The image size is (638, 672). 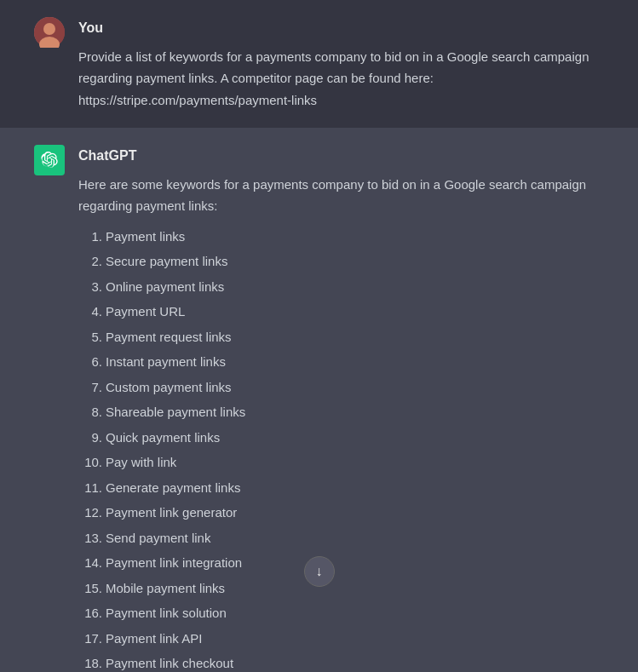 What do you see at coordinates (166, 613) in the screenshot?
I see `list-item-text: Payment link solution` at bounding box center [166, 613].